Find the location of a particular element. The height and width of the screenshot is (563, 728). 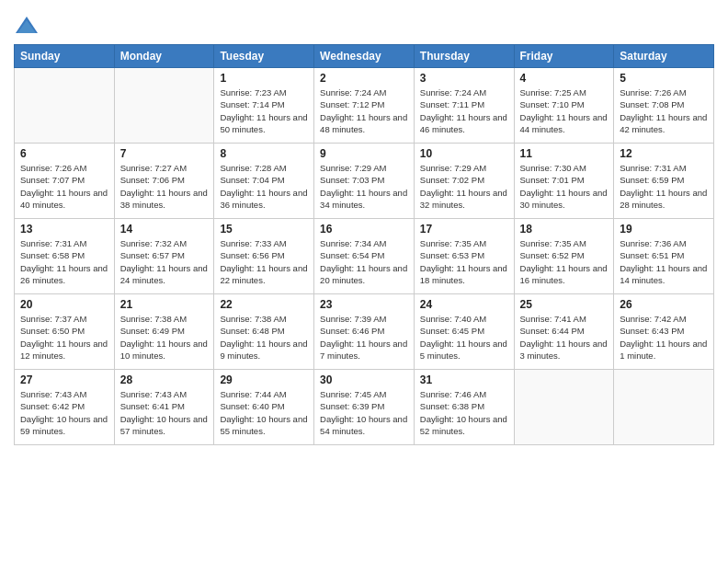

day-info: Sunrise: 7:25 AMSunset: 7:10 PMDaylight:… is located at coordinates (564, 110).